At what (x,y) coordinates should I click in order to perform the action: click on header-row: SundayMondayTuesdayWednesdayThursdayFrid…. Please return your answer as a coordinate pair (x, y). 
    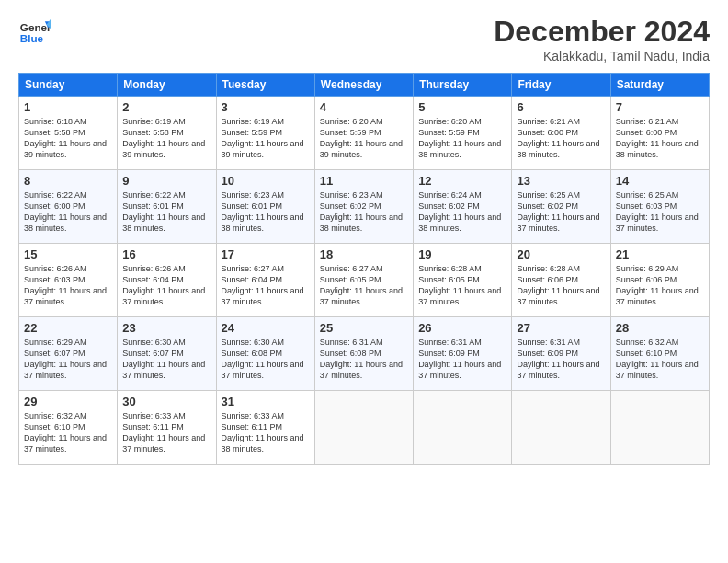
    Looking at the image, I should click on (364, 85).